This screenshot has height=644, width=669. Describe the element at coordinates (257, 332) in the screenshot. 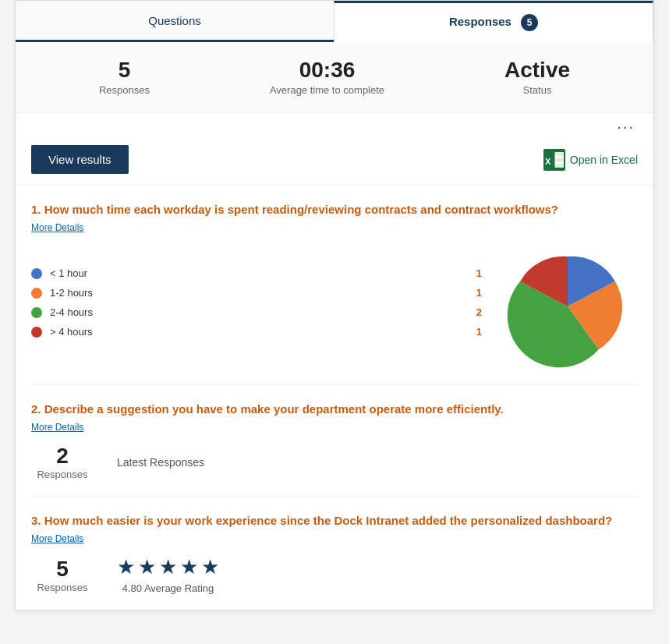

I see `legend-item-3: > 4 hours 1` at that location.